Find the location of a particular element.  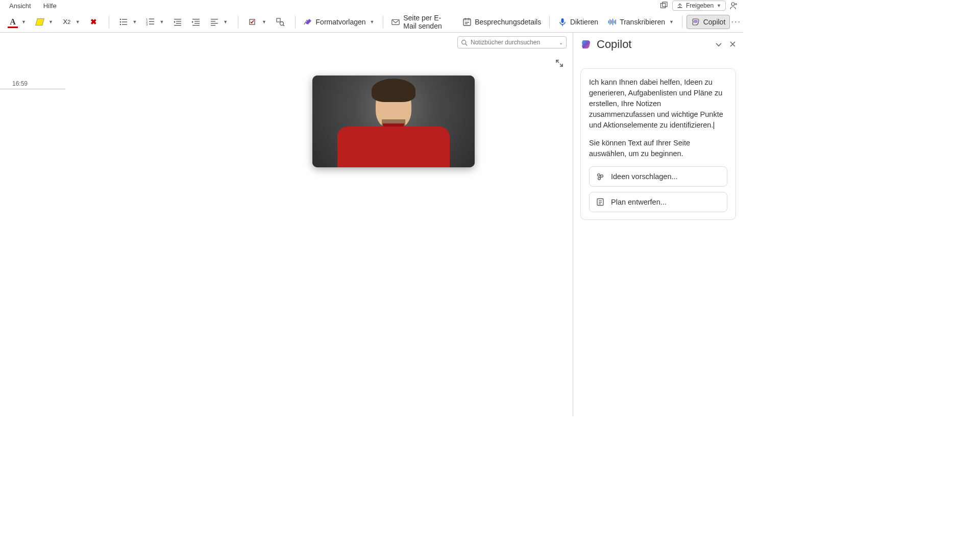

clear-formatting-button: ✖ is located at coordinates (94, 22).